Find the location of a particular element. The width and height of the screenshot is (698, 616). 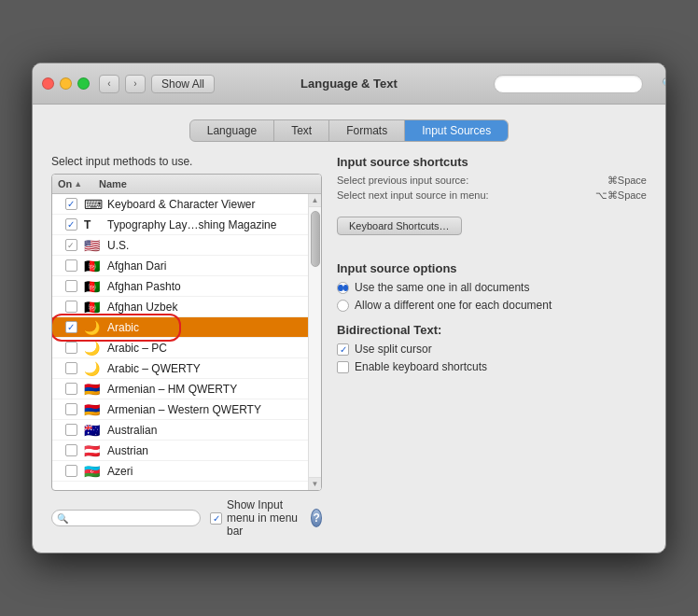

item-icon: 🇦🇹 is located at coordinates (93, 451).